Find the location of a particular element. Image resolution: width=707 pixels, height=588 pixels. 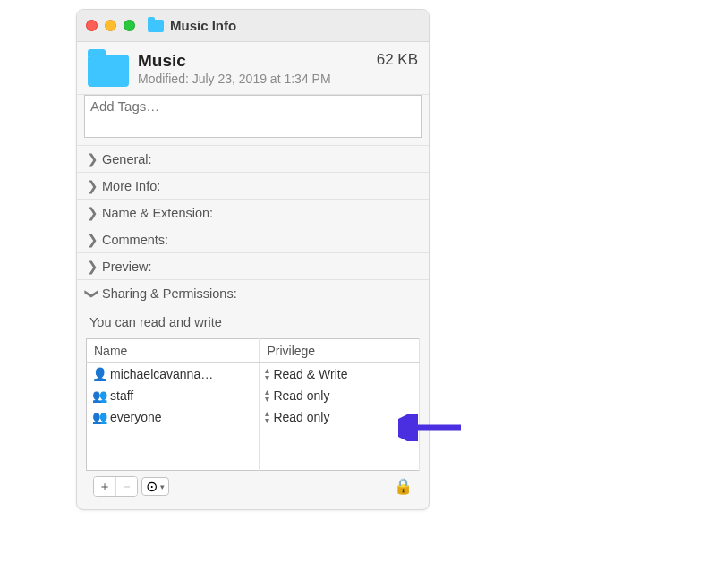

col-privilege: Privilege is located at coordinates (340, 351).